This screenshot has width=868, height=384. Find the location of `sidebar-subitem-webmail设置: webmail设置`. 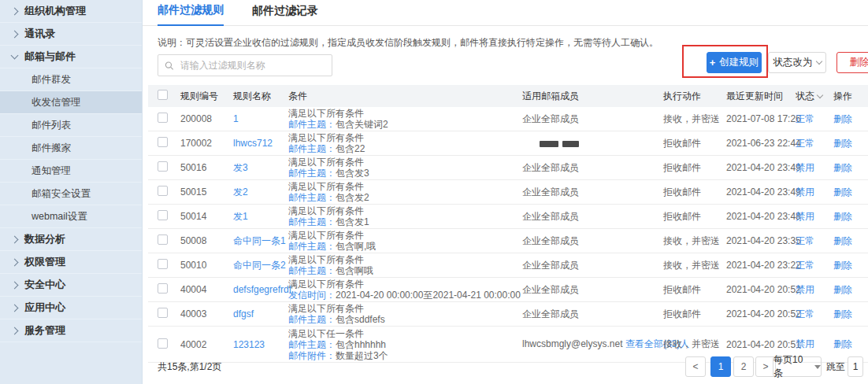

sidebar-subitem-webmail设置: webmail设置 is located at coordinates (71, 217).